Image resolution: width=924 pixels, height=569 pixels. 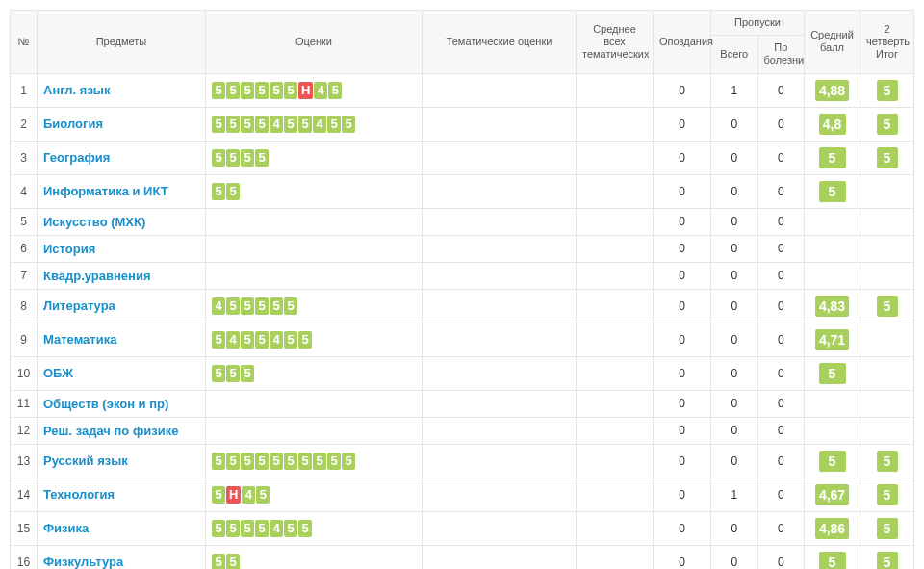 What do you see at coordinates (86, 460) in the screenshot?
I see `subject-link: Русский язык` at bounding box center [86, 460].